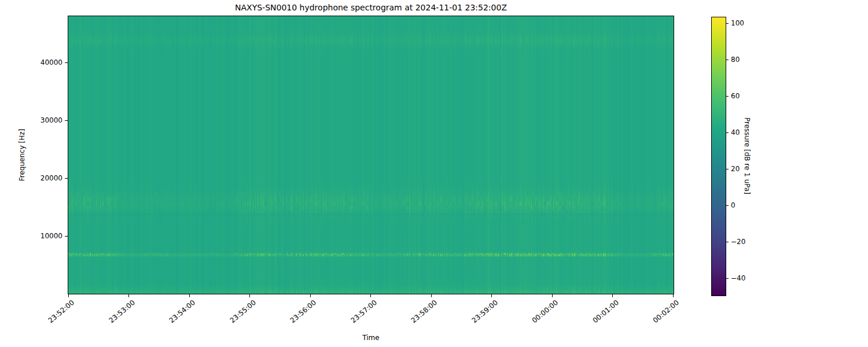 The image size is (868, 347). I want to click on colorbar-tick-label: 0, so click(733, 205).